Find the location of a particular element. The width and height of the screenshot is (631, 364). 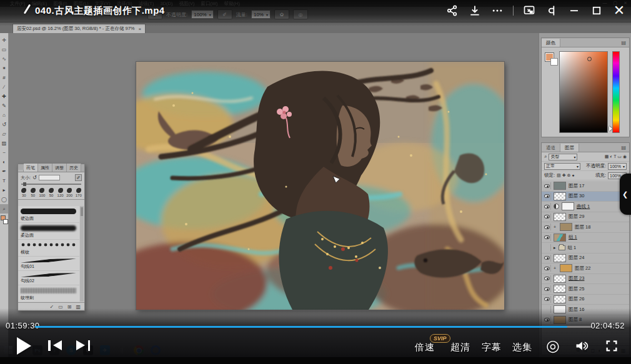

magic-wand-tool: ✶ is located at coordinates (4, 69).